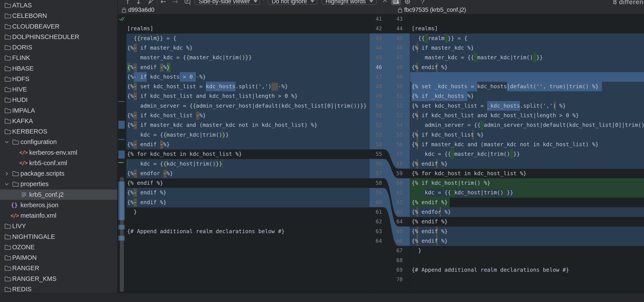  Describe the element at coordinates (248, 125) in the screenshot. I see `code-line: {%- if master_kdc and (master_kdc not in…` at that location.